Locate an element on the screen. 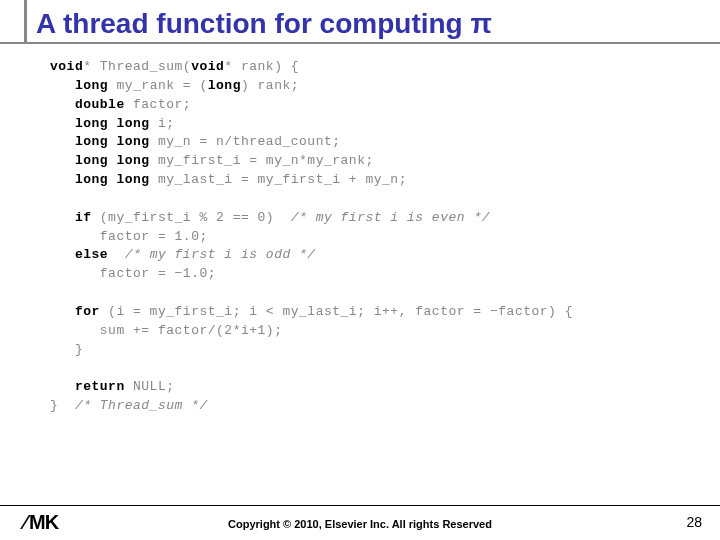  code-line: long long my_first_i = my_n*my_rank; is located at coordinates (385, 162).